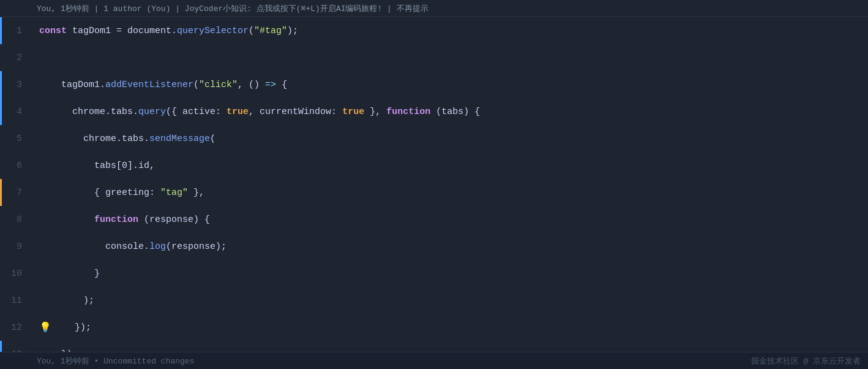 The height and width of the screenshot is (369, 868). I want to click on token-method: sendMessage, so click(180, 139).